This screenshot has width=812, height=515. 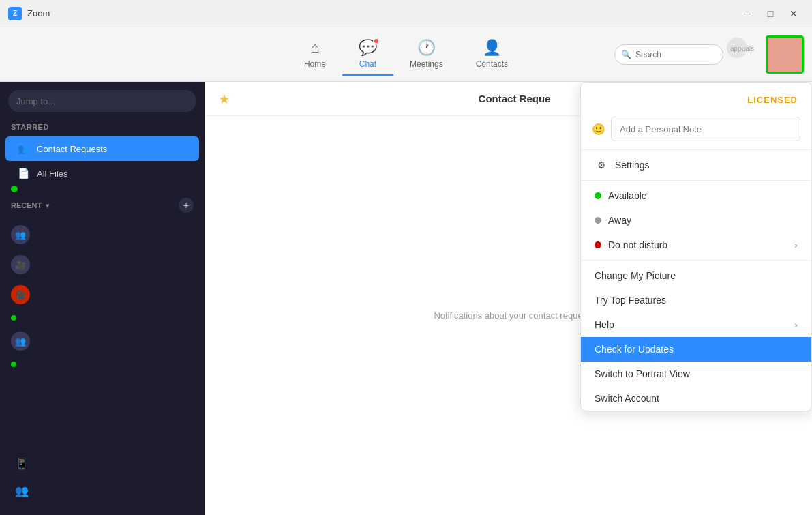 I want to click on settings-label: Settings, so click(x=706, y=165).